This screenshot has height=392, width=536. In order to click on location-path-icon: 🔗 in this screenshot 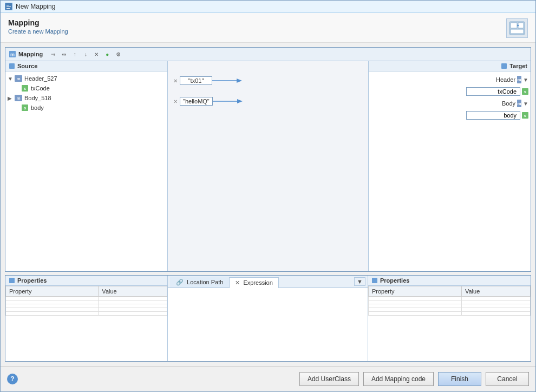, I will do `click(180, 282)`.